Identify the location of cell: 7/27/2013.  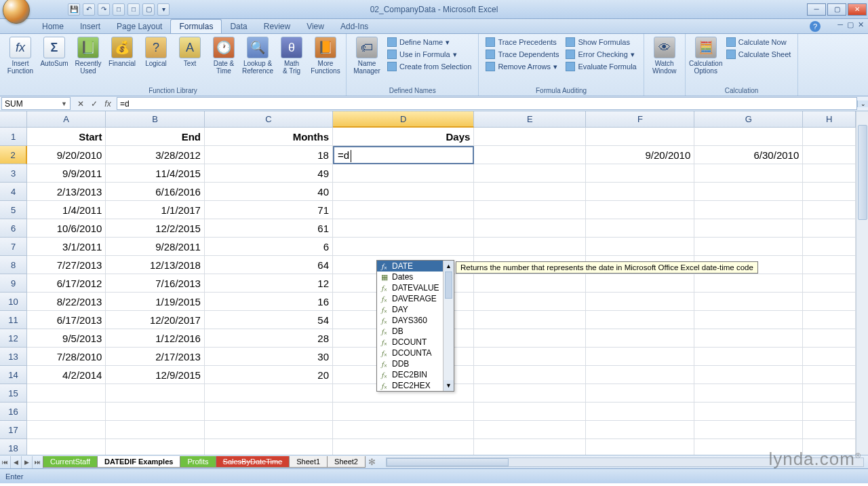
(66, 265).